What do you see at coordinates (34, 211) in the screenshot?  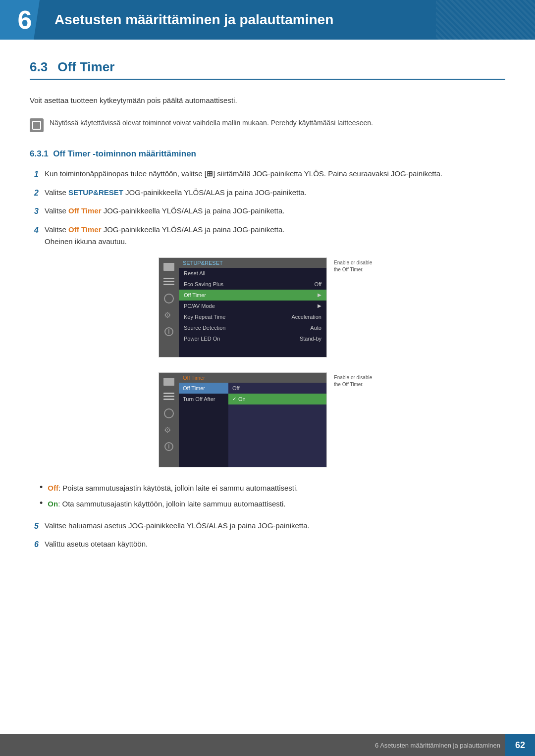 I see `step-number-3: 3` at bounding box center [34, 211].